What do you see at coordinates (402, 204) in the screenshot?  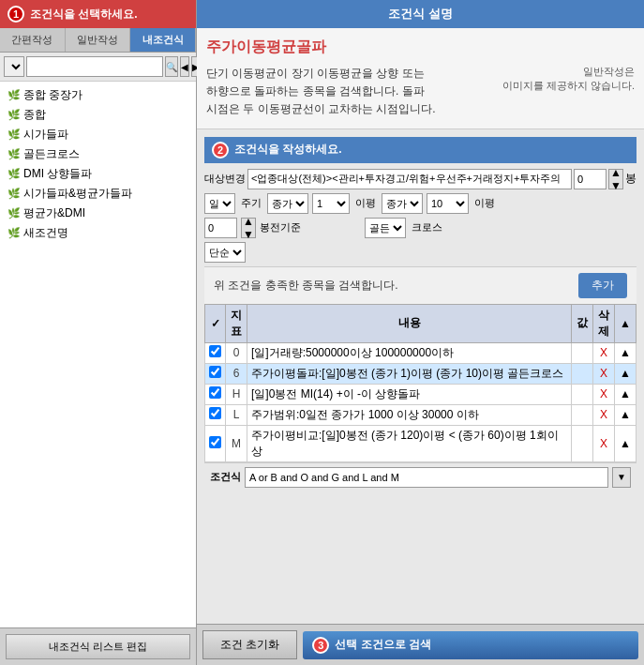 I see `price2-select: 종가시가고가저가` at bounding box center [402, 204].